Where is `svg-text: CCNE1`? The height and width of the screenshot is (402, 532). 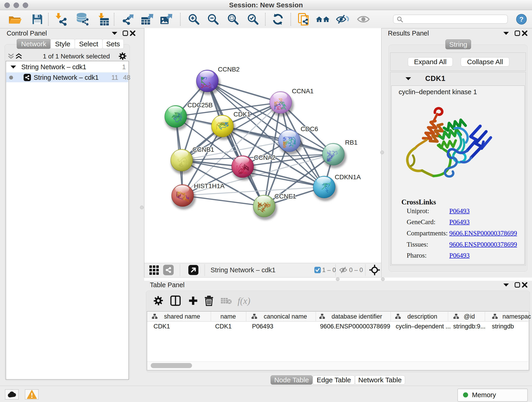
svg-text: CCNE1 is located at coordinates (285, 196).